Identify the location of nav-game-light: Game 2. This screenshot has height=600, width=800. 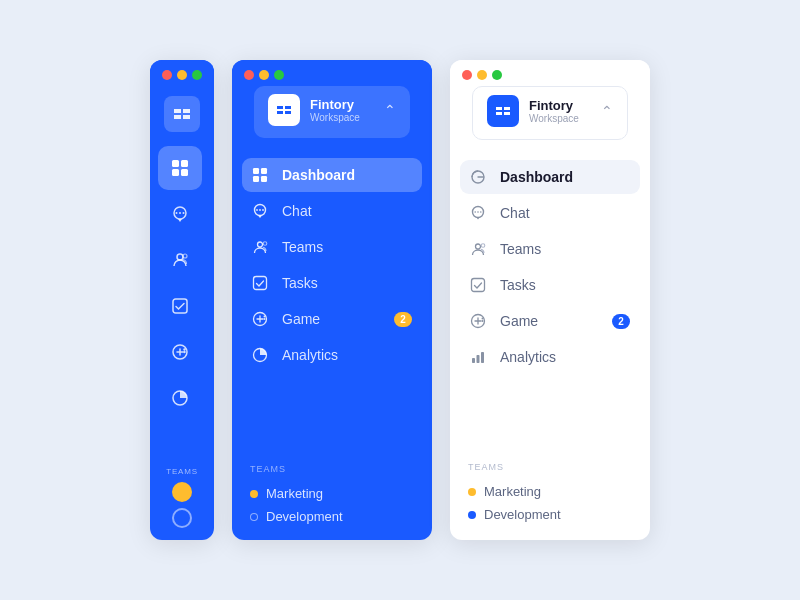
(550, 321).